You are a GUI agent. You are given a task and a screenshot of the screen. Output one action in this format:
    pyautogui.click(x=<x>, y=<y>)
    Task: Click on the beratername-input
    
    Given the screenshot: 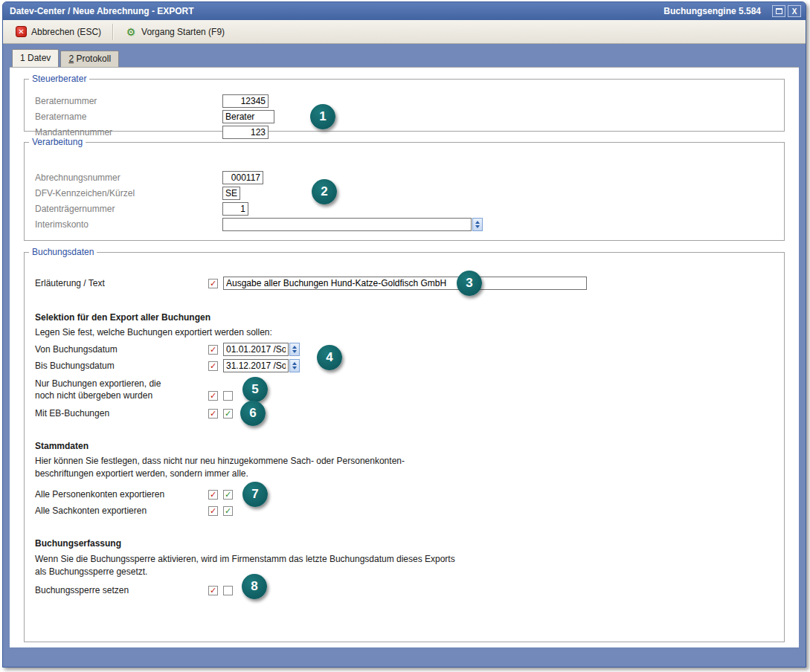 What is the action you would take?
    pyautogui.click(x=248, y=117)
    